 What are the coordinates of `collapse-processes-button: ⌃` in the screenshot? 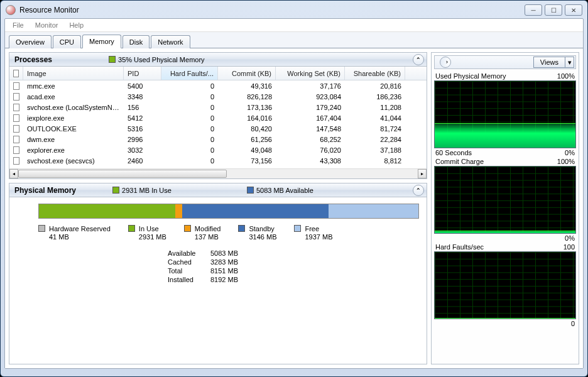 It's located at (418, 60).